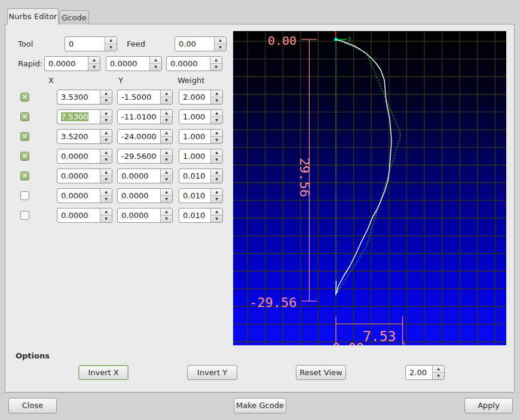 Image resolution: width=520 pixels, height=420 pixels. I want to click on rapid-y-value: 0.0000, so click(128, 63).